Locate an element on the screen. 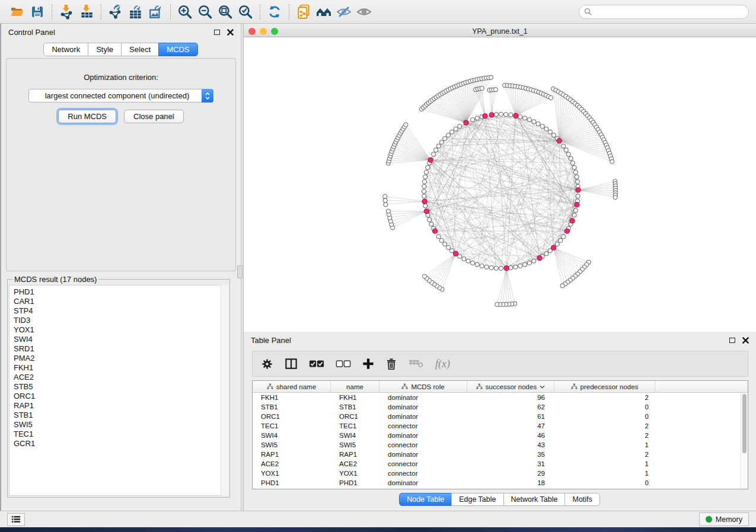  mcds-result-item: GCR1 is located at coordinates (121, 444).